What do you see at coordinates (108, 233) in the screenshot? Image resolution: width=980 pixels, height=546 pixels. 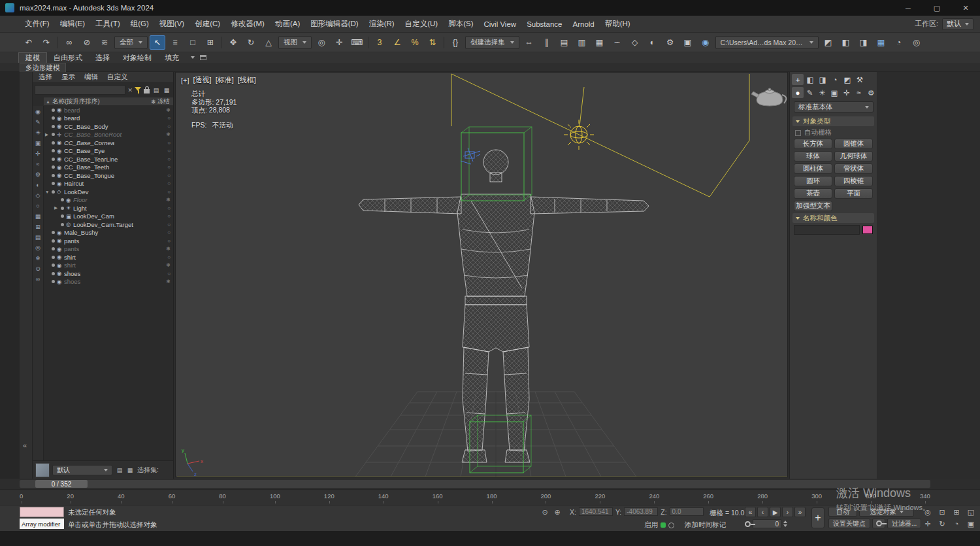 I see `explorer-row: ◉ Male_Bushy ○` at bounding box center [108, 233].